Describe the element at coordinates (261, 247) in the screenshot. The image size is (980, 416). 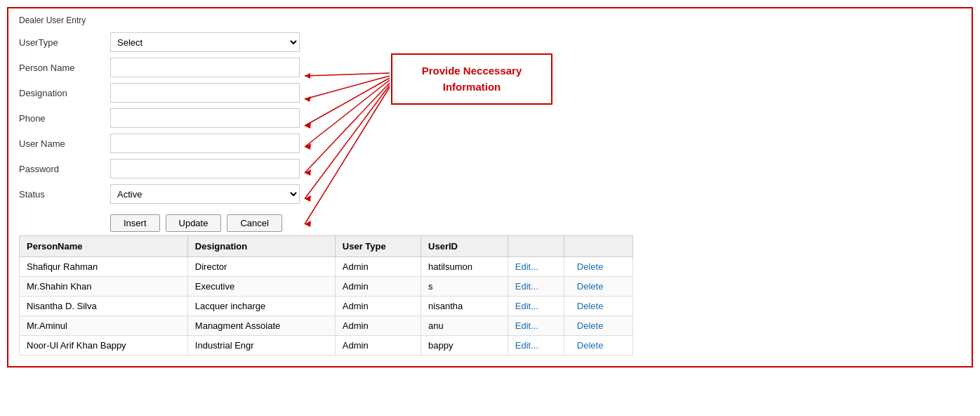
I see `col-designation: Designation` at that location.